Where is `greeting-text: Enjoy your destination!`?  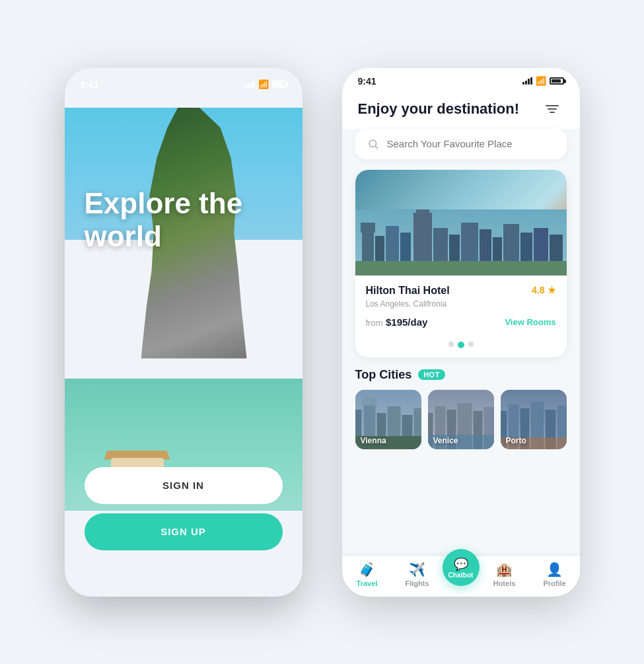
greeting-text: Enjoy your destination! is located at coordinates (439, 109).